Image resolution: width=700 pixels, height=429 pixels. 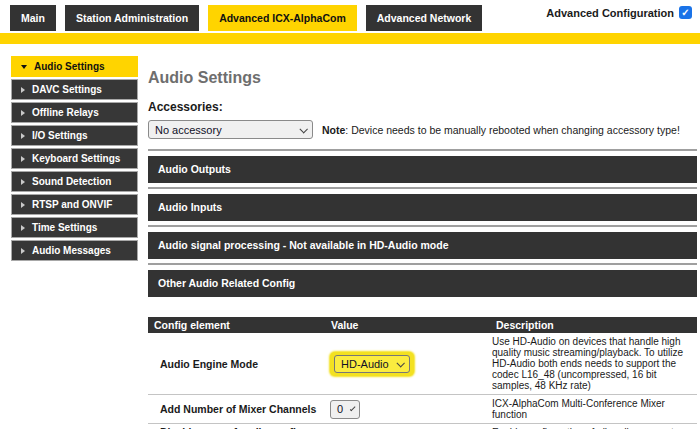 What do you see at coordinates (236, 364) in the screenshot?
I see `config-label: Audio Engine Mode` at bounding box center [236, 364].